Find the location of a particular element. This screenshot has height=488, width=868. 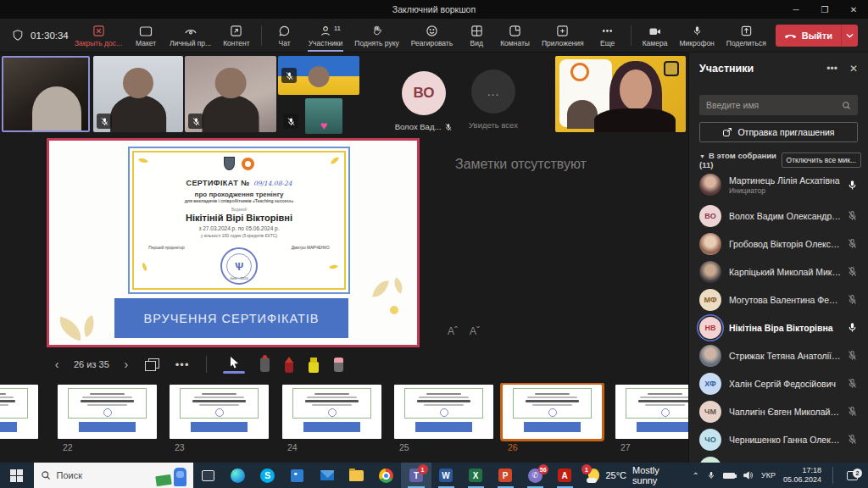

tray-mic-icon is located at coordinates (711, 475).